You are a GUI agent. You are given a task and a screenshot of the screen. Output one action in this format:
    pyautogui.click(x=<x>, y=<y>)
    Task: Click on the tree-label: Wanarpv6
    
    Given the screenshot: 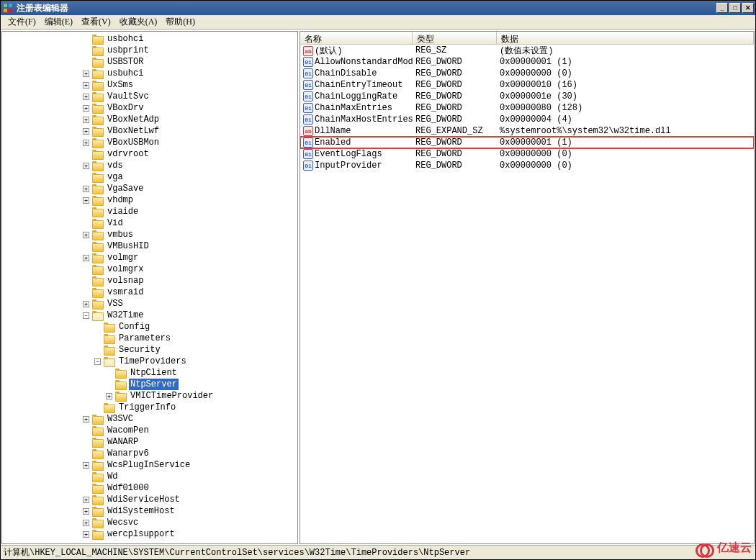 What is the action you would take?
    pyautogui.click(x=128, y=453)
    